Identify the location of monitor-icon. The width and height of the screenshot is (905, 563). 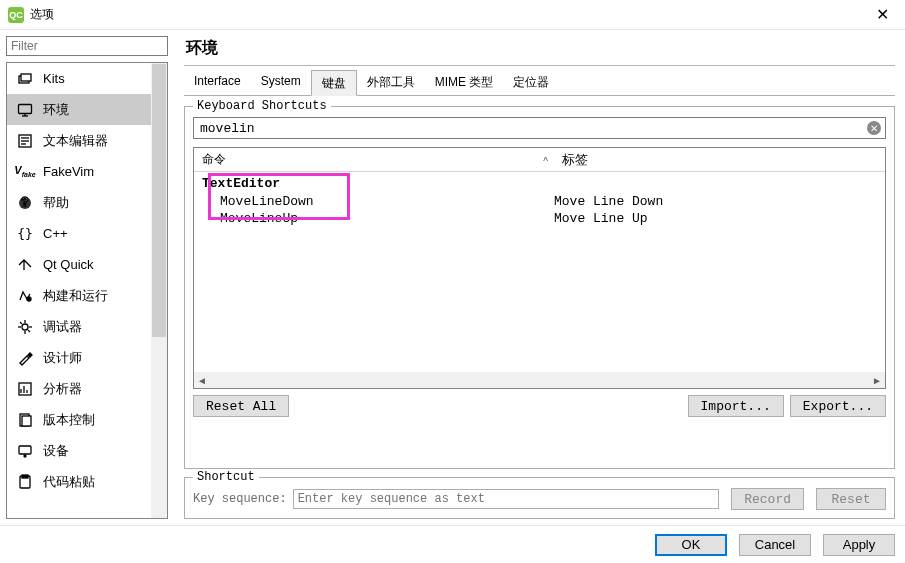
(25, 110).